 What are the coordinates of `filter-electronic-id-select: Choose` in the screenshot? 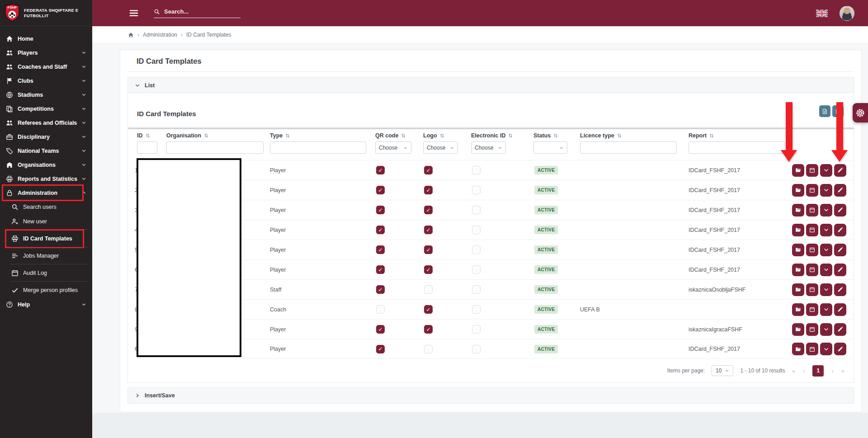 It's located at (488, 147).